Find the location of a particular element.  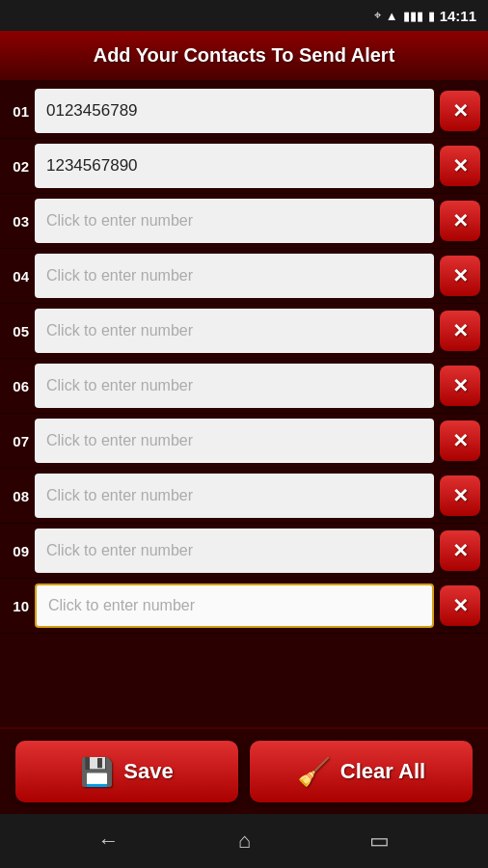

delete-button-03: ✕ is located at coordinates (460, 221).